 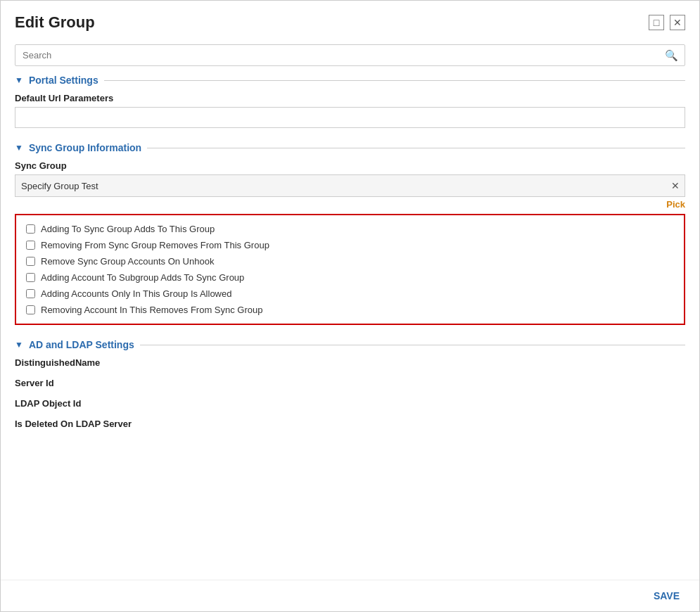 What do you see at coordinates (19, 148) in the screenshot?
I see `sync-group-chevron: ▼` at bounding box center [19, 148].